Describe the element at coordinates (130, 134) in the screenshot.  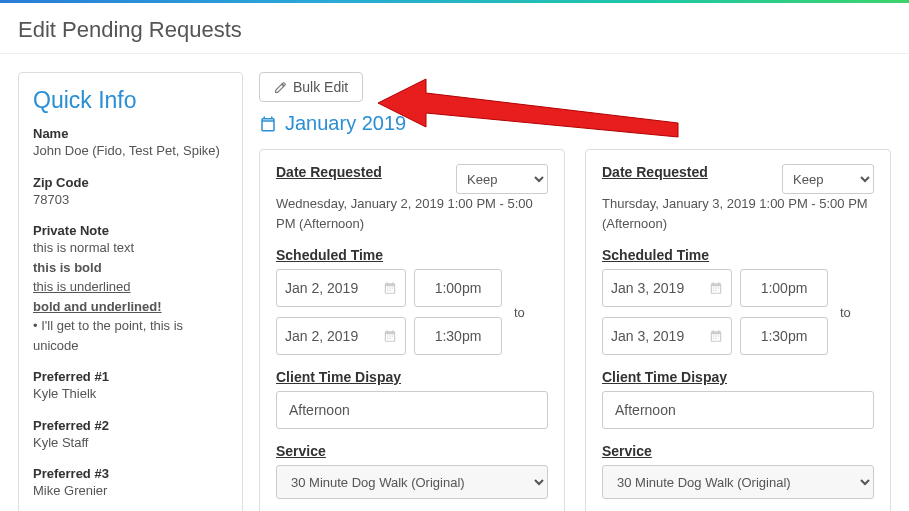
I see `name-label: Name` at that location.